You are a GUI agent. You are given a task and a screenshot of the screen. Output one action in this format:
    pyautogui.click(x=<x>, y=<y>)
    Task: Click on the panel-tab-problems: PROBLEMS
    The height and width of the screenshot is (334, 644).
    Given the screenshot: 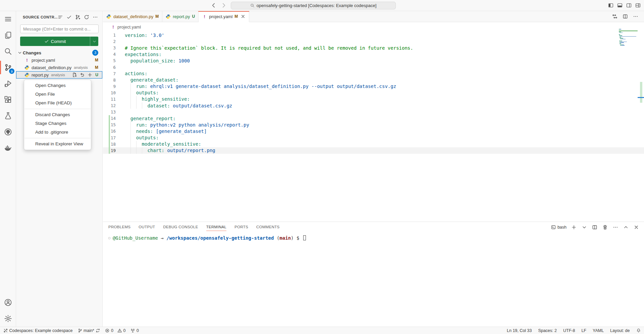 What is the action you would take?
    pyautogui.click(x=119, y=227)
    